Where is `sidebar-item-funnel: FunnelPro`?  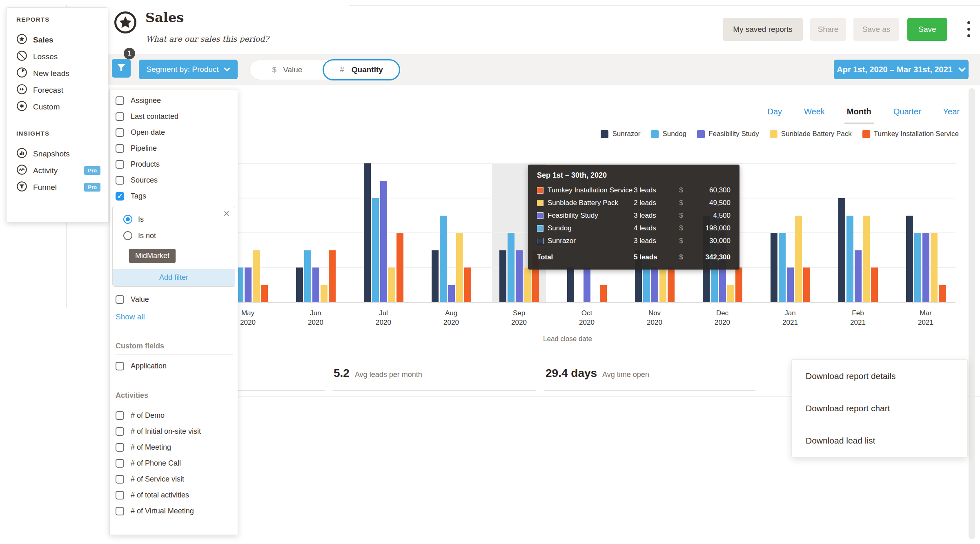
sidebar-item-funnel: FunnelPro is located at coordinates (57, 187).